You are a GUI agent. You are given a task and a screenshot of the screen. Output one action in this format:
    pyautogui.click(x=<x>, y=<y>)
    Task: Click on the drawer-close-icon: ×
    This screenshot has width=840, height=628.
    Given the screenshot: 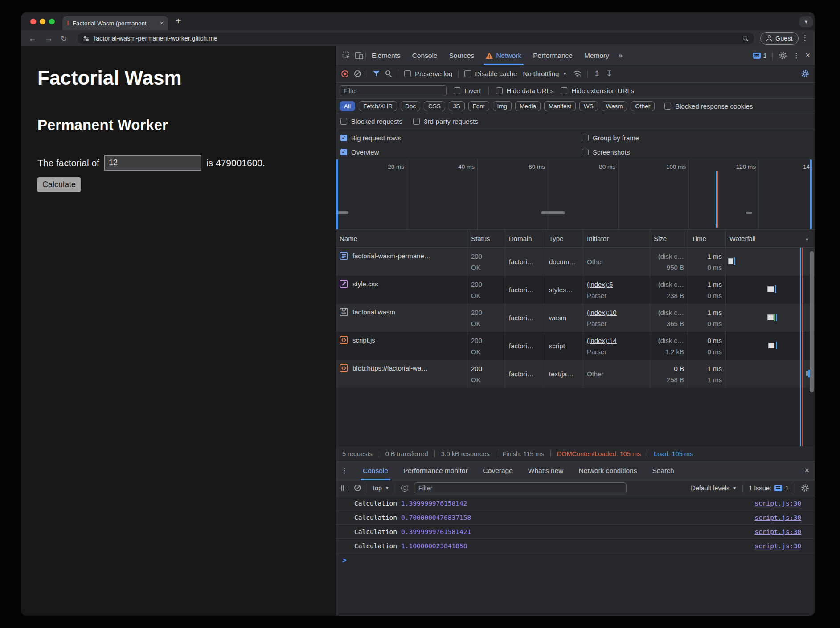 What is the action you would take?
    pyautogui.click(x=807, y=470)
    